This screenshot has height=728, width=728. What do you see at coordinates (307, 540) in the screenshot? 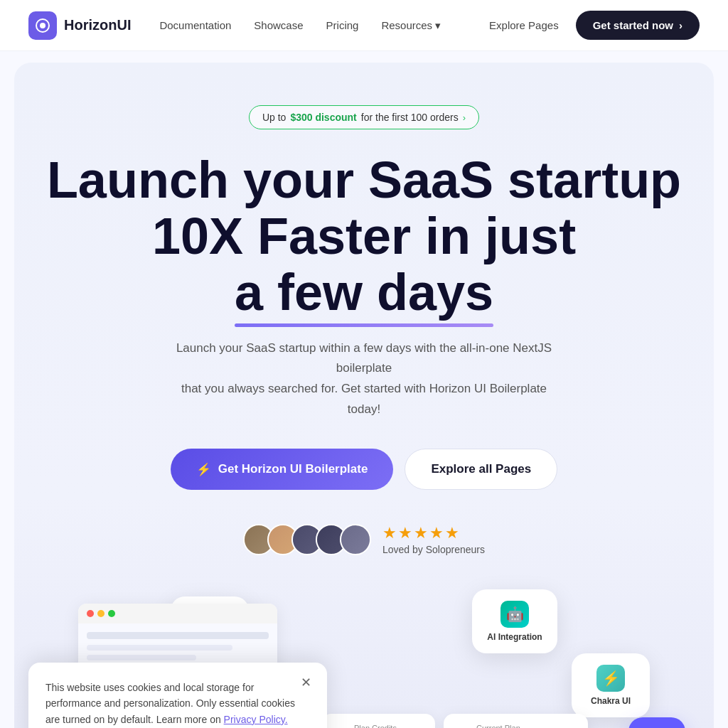
I see `avatar-group` at bounding box center [307, 540].